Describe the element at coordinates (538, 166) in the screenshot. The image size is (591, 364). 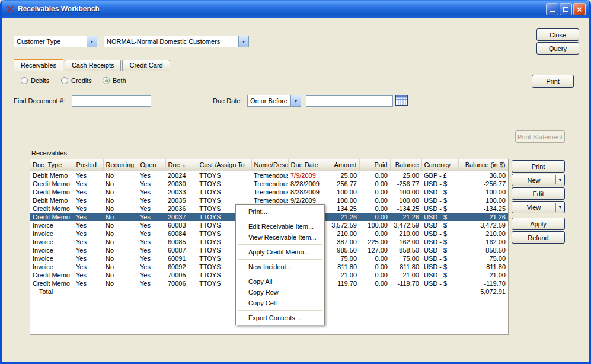
I see `print-side-button: Print` at that location.